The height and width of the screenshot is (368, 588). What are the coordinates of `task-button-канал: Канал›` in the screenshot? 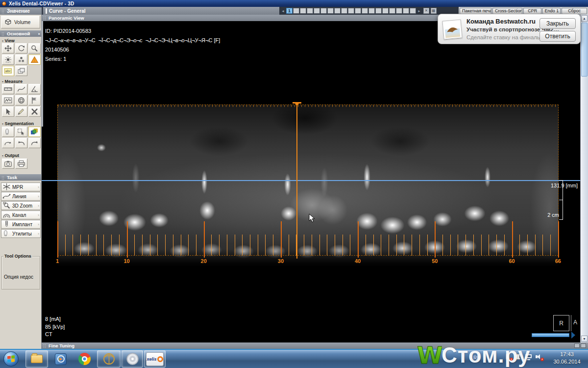 It's located at (21, 215).